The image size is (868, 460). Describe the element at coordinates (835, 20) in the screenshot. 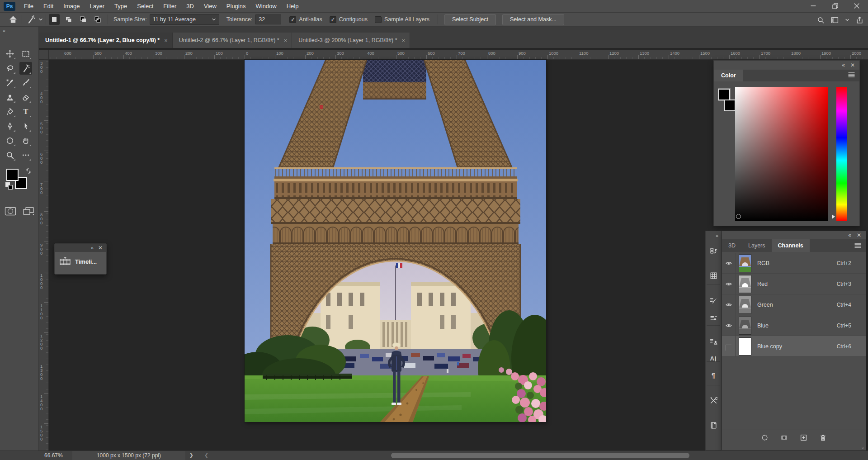

I see `workspace-icon` at that location.